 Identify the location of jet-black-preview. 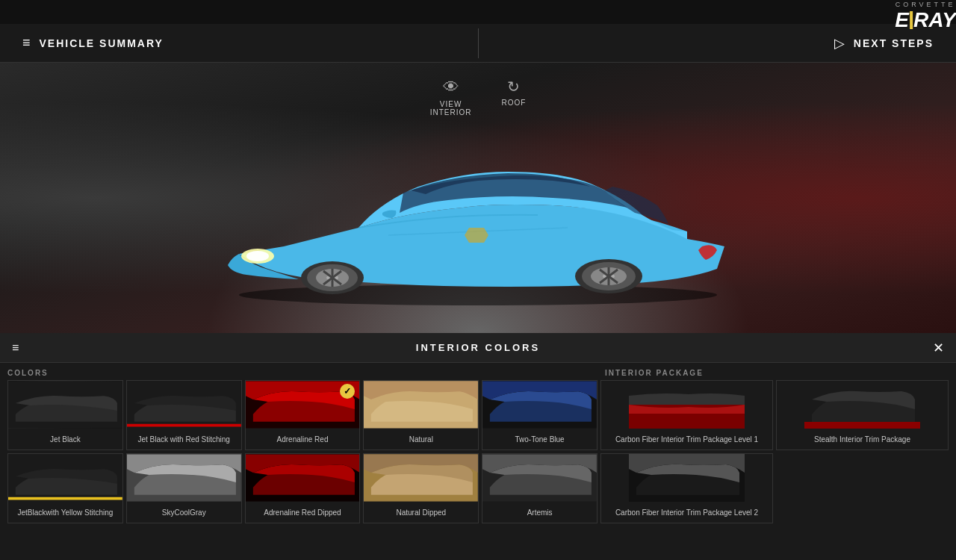
(66, 405).